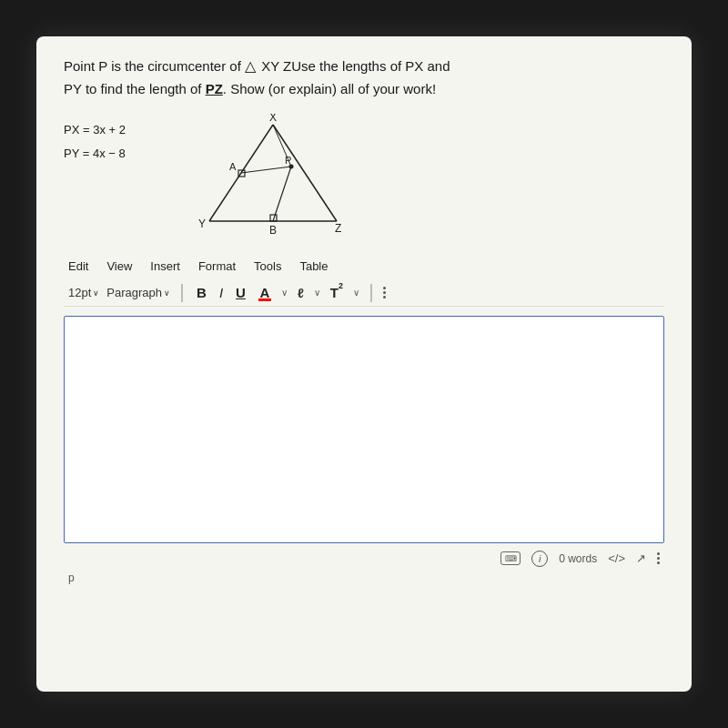 This screenshot has width=728, height=728. What do you see at coordinates (273, 230) in the screenshot?
I see `label-b: B` at bounding box center [273, 230].